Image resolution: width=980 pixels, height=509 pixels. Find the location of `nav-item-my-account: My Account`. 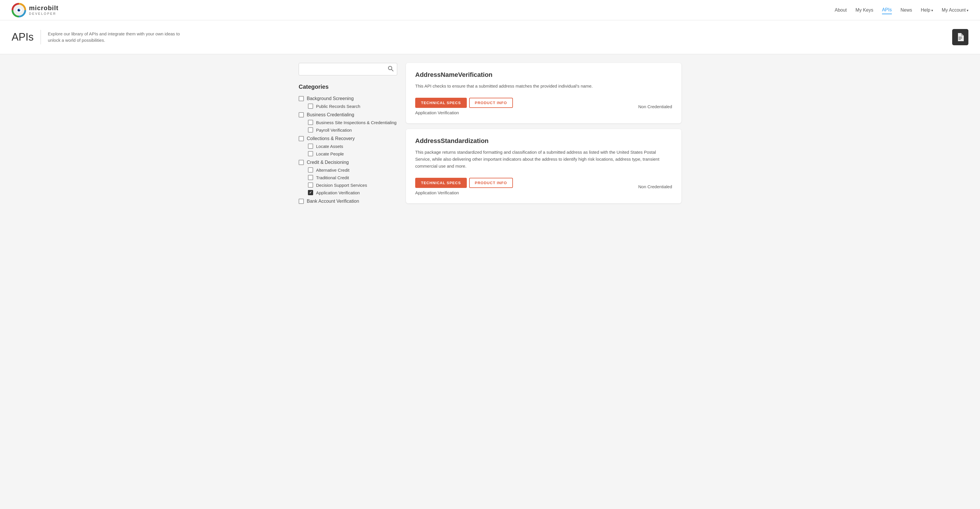

nav-item-my-account: My Account is located at coordinates (955, 10).